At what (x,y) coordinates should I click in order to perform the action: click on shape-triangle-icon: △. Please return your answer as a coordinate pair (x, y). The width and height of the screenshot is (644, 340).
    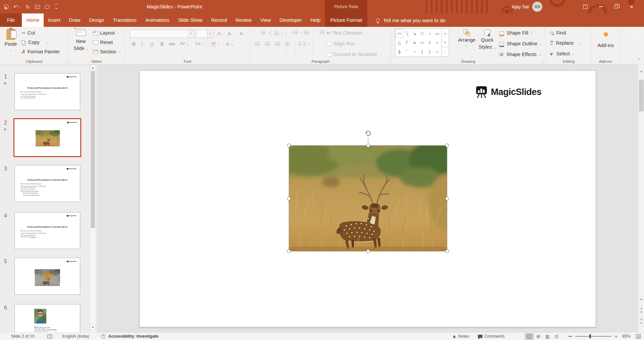
    Looking at the image, I should click on (400, 42).